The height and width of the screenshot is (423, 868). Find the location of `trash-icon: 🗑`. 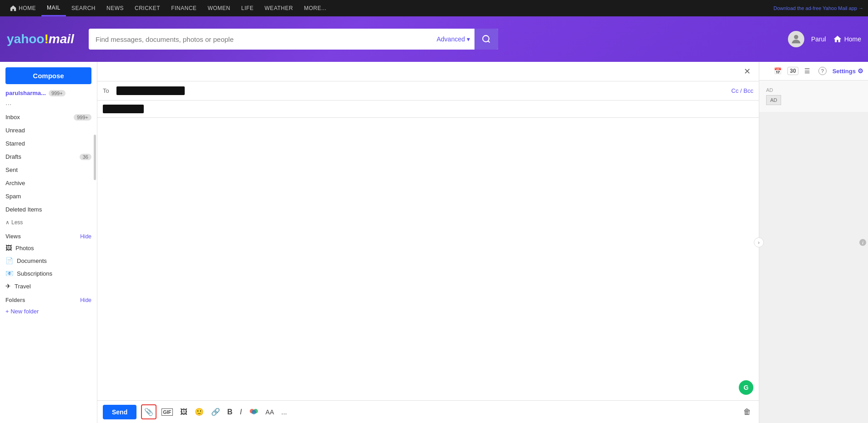

trash-icon: 🗑 is located at coordinates (747, 412).